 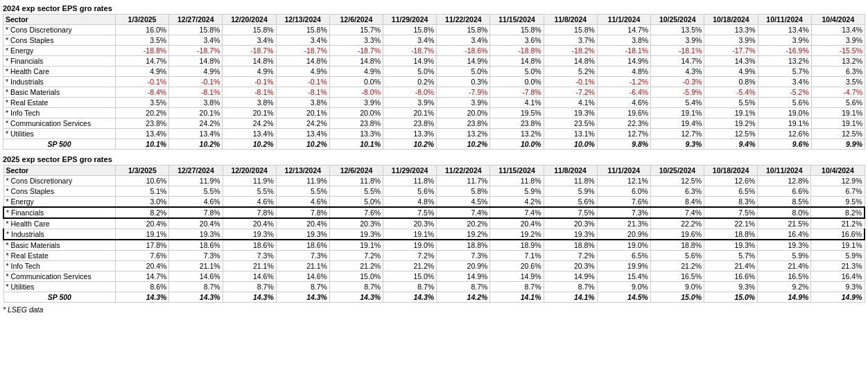 I want to click on value-cell: 20.0%, so click(x=356, y=114).